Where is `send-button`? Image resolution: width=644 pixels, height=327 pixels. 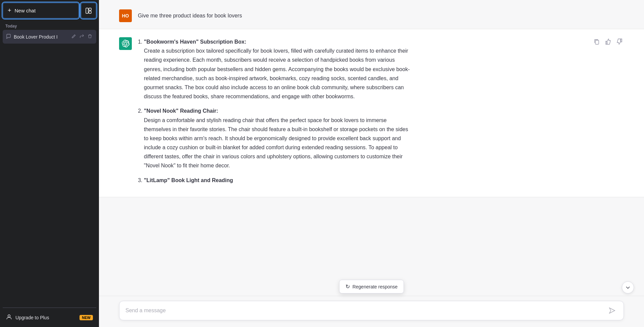 send-button is located at coordinates (612, 311).